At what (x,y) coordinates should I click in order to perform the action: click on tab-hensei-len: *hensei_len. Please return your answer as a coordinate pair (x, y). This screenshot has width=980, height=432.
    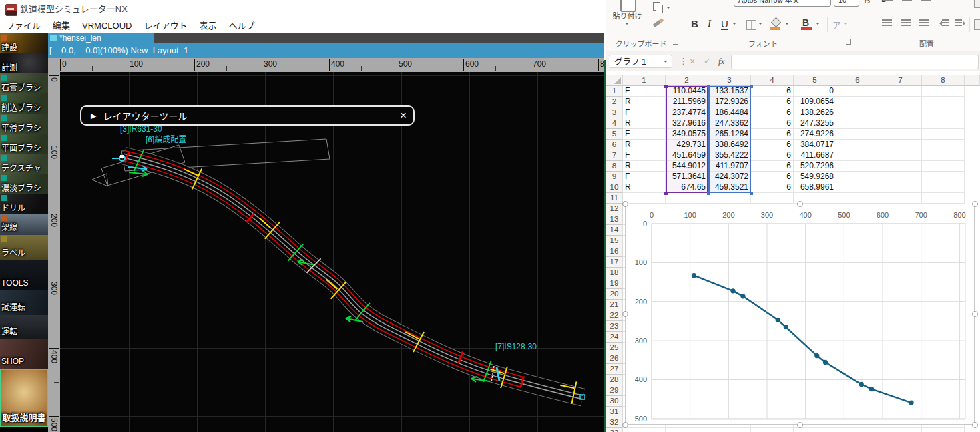
    Looking at the image, I should click on (101, 38).